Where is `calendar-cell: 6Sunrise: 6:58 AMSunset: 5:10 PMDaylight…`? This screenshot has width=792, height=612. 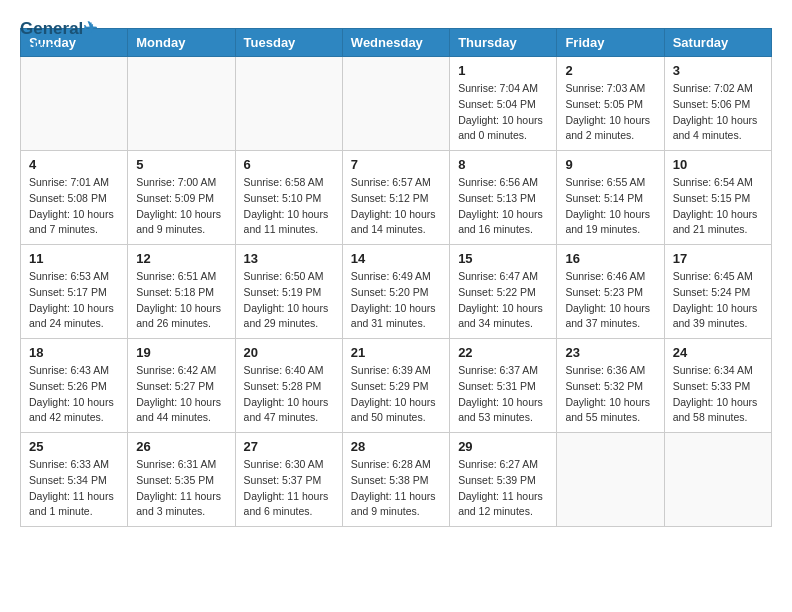
calendar-cell: 6Sunrise: 6:58 AMSunset: 5:10 PMDaylight… is located at coordinates (288, 198).